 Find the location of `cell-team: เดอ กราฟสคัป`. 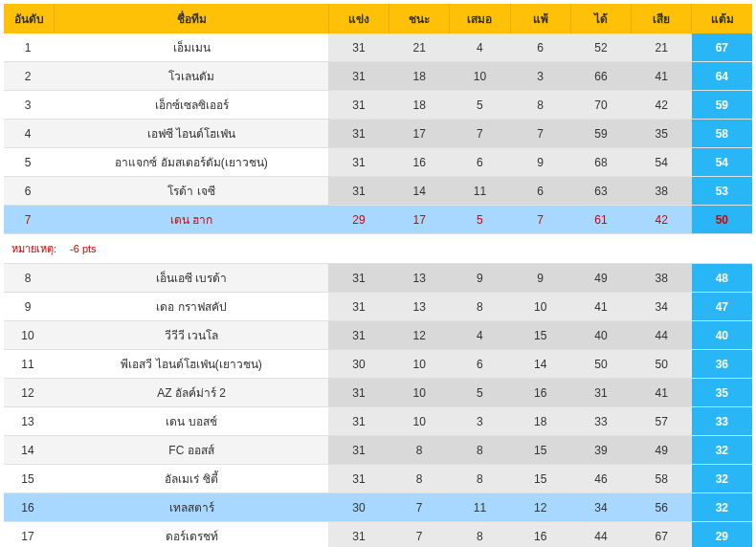

cell-team: เดอ กราฟสคัป is located at coordinates (191, 307).